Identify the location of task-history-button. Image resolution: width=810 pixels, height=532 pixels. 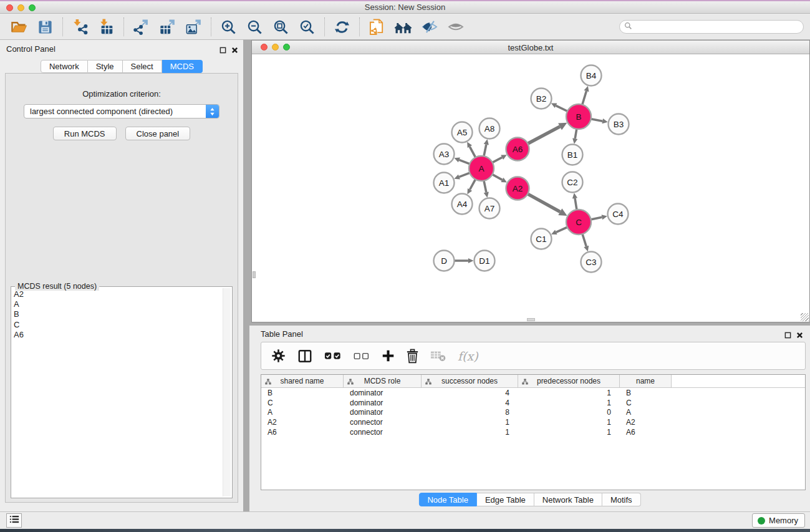
(14, 520).